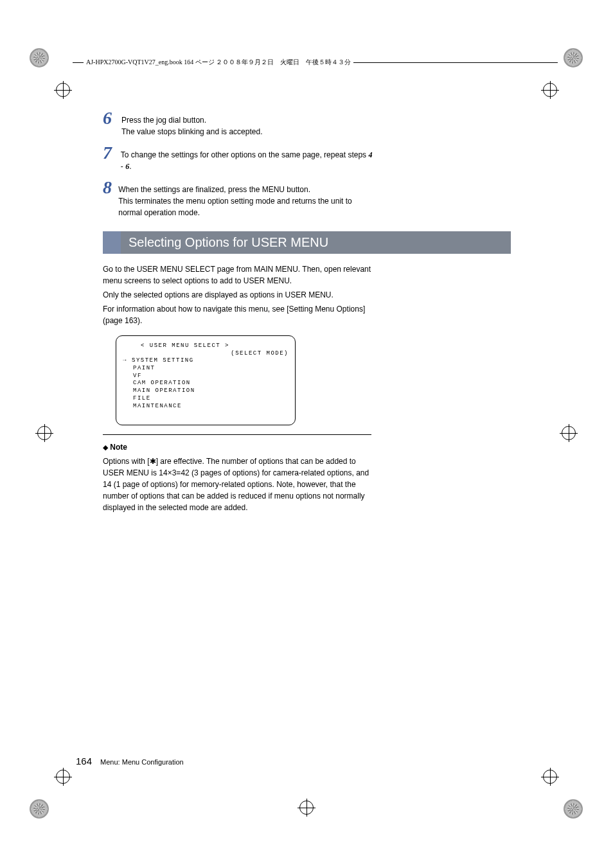 This screenshot has height=868, width=613. Describe the element at coordinates (191, 123) in the screenshot. I see `step-text: Press the jog dial button. The value sto…` at that location.